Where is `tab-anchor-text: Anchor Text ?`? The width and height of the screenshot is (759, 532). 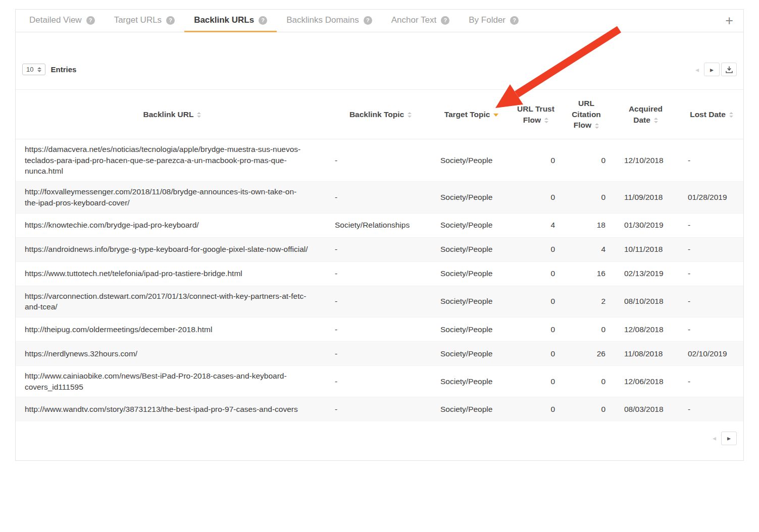 tab-anchor-text: Anchor Text ? is located at coordinates (420, 21).